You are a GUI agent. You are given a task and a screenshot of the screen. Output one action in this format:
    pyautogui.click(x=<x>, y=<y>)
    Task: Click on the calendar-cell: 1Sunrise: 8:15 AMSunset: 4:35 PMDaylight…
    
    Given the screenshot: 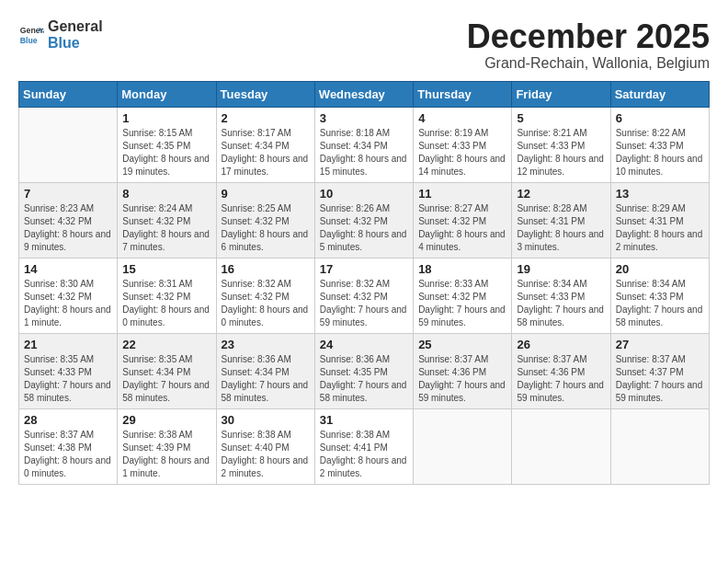 What is the action you would take?
    pyautogui.click(x=167, y=144)
    